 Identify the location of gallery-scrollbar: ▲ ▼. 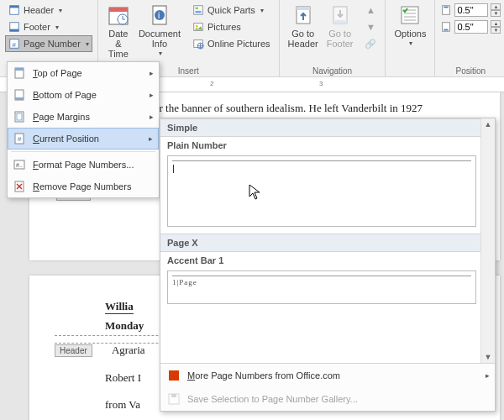
(487, 240).